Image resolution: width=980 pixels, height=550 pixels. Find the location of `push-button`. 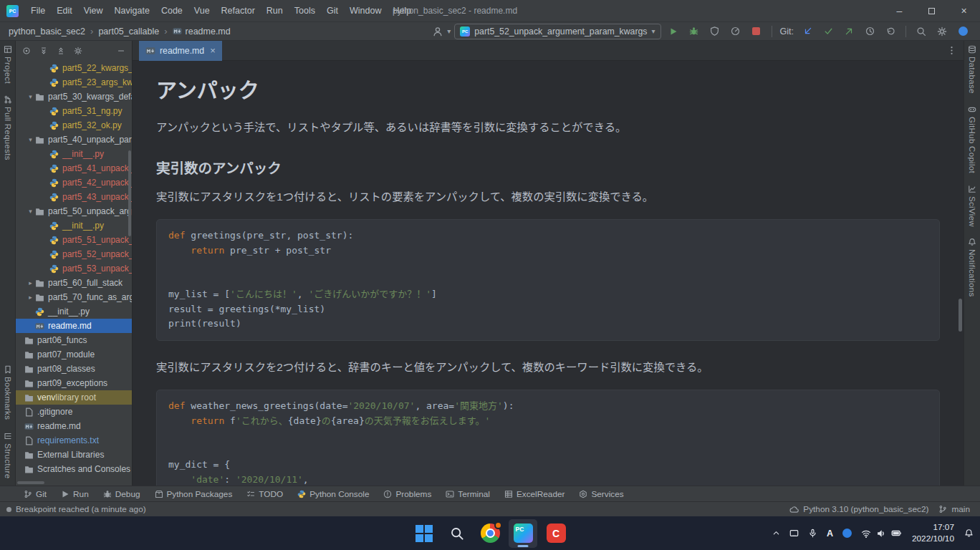

push-button is located at coordinates (849, 32).